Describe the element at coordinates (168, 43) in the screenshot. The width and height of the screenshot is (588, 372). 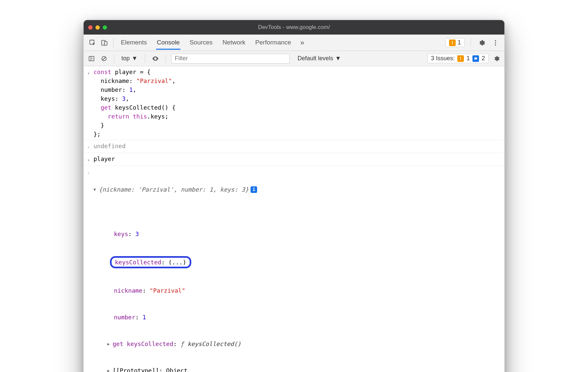
I see `tab-console: Console` at that location.